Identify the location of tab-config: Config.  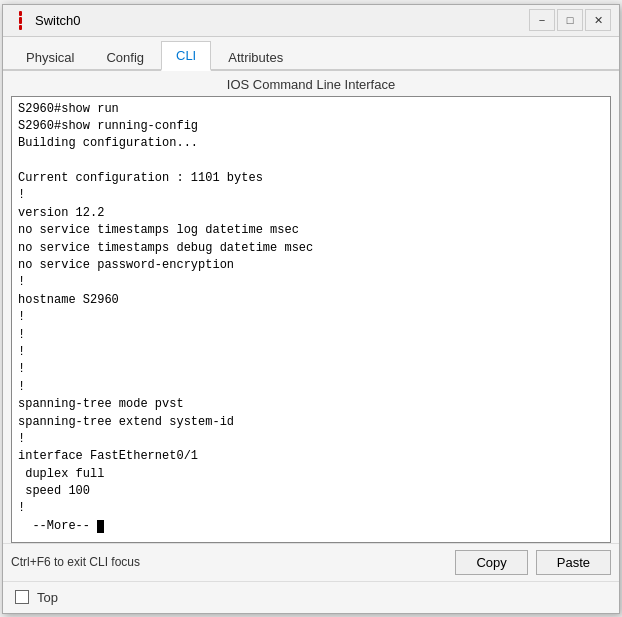
(125, 57).